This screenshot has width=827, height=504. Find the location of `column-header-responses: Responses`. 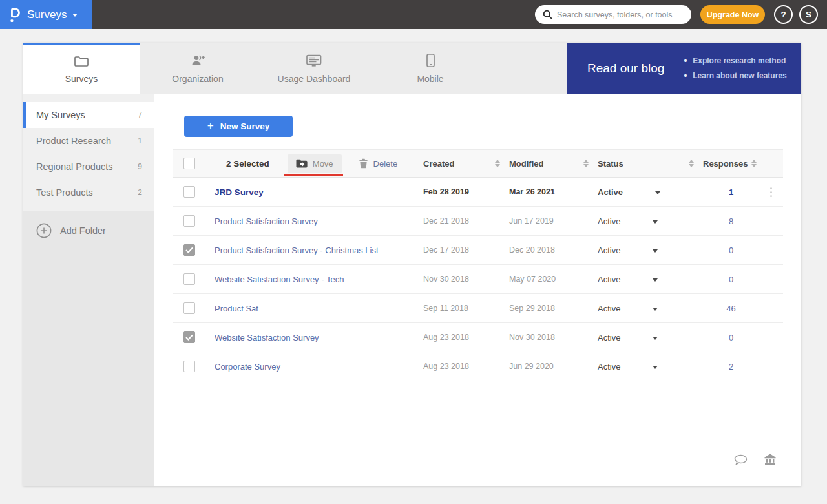

column-header-responses: Responses is located at coordinates (731, 164).